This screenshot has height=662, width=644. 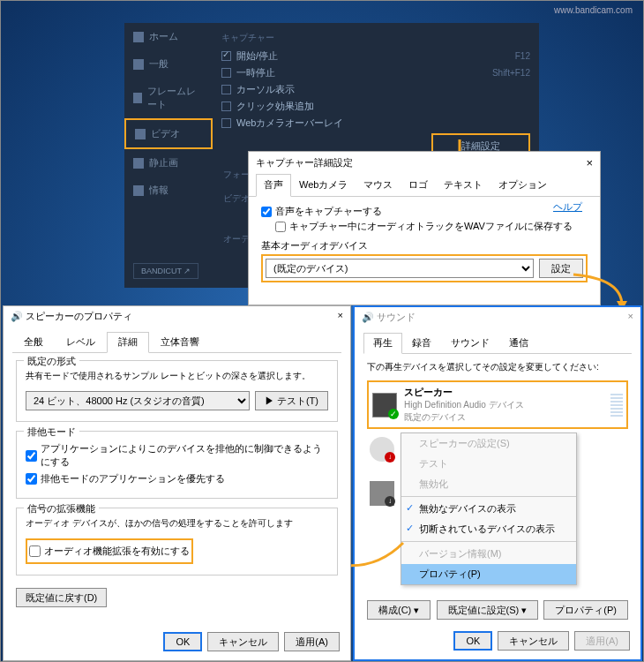 What do you see at coordinates (489, 508) in the screenshot?
I see `context-menu: スピーカーの設定(S) テスト 無効化 無効なデバイスの表示 切断されているデバ…` at bounding box center [489, 508].